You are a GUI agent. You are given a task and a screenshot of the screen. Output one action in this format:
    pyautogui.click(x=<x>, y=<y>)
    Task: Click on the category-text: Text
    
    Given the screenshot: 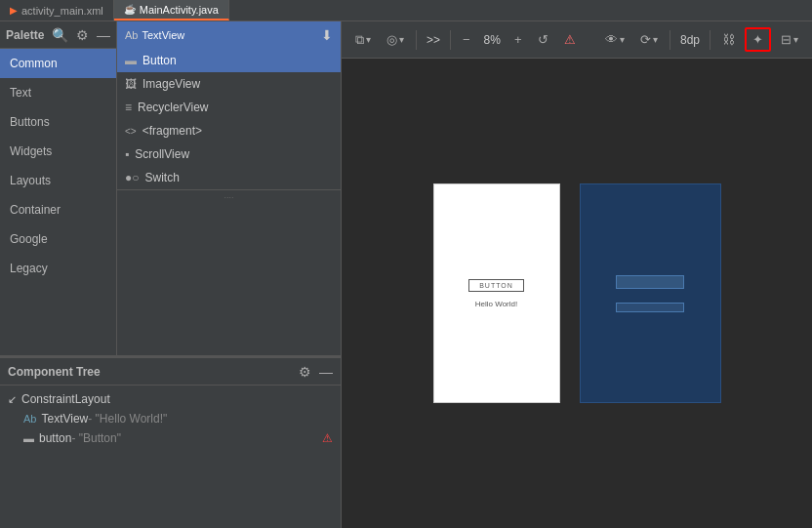 What is the action you would take?
    pyautogui.click(x=59, y=93)
    